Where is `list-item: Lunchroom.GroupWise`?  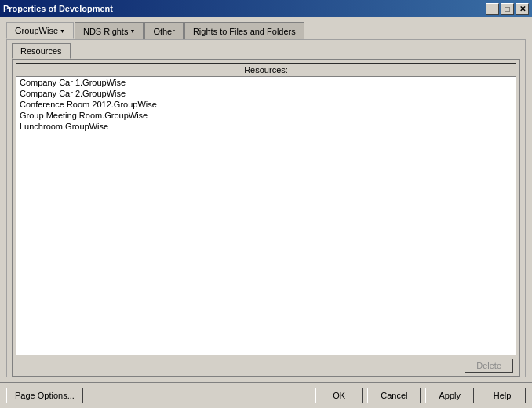
list-item: Lunchroom.GroupWise is located at coordinates (266, 126).